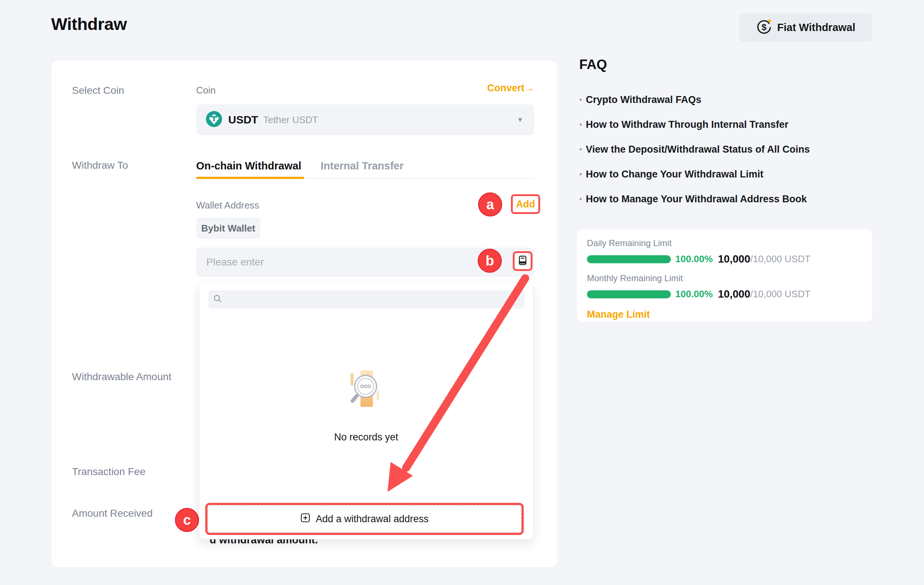 The image size is (924, 585). Describe the element at coordinates (734, 294) in the screenshot. I see `monthly-limit-value: 10,000` at that location.